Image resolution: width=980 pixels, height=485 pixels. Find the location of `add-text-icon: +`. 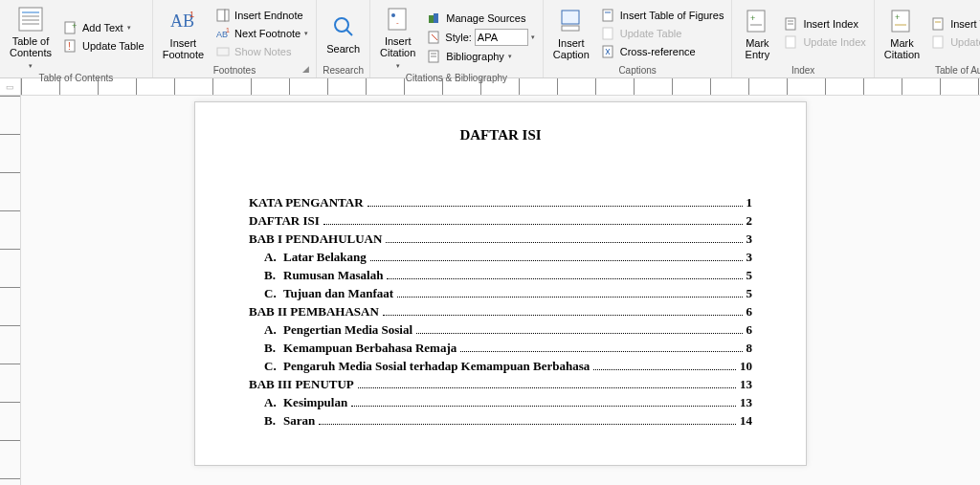

add-text-icon: + is located at coordinates (71, 28).